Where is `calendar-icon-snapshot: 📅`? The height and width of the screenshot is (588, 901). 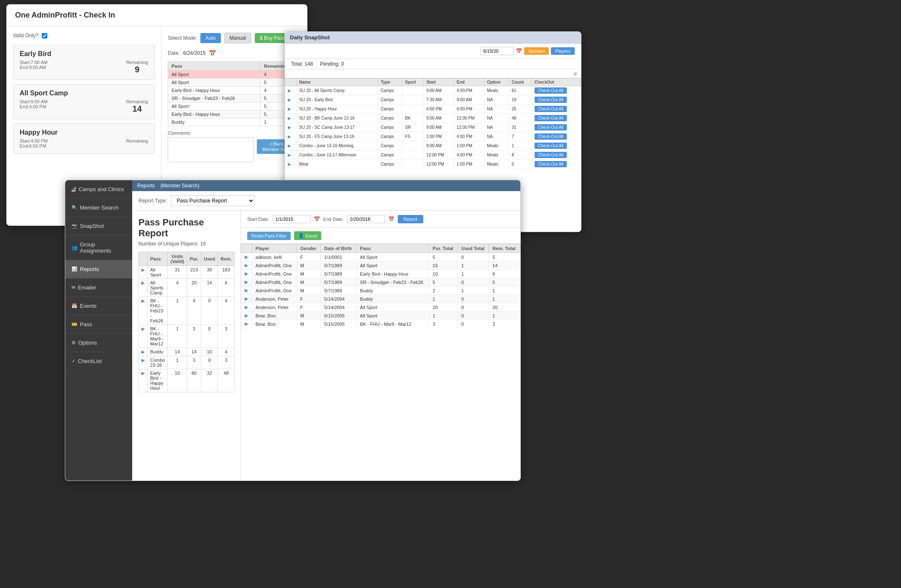
calendar-icon-snapshot: 📅 is located at coordinates (519, 51).